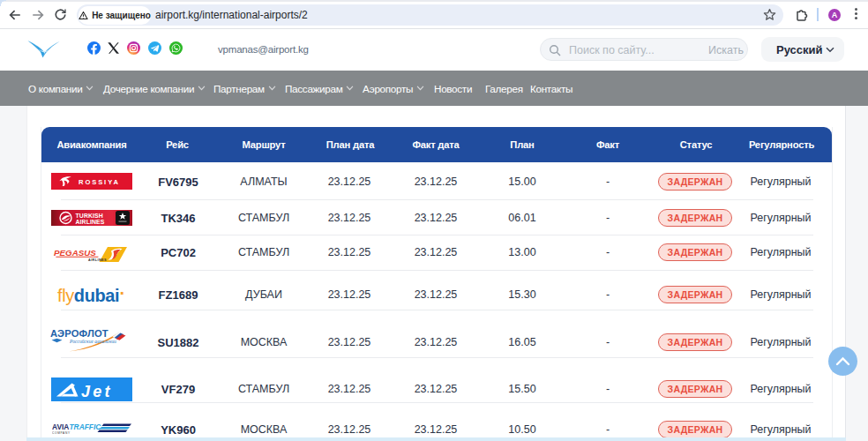  Describe the element at coordinates (99, 182) in the screenshot. I see `svg-text: ROSSIYA` at that location.